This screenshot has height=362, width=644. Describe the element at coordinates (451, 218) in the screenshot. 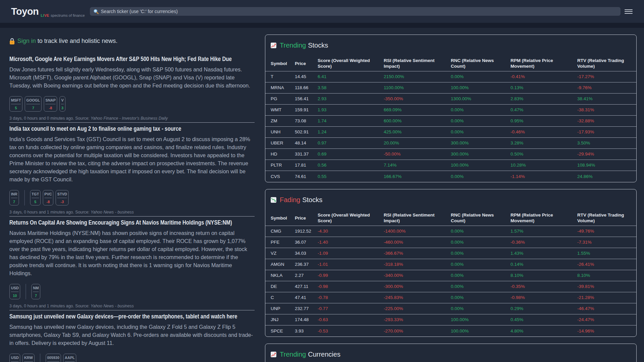

I see `table-header-row: SymbolPriceScore (Overall Weighted Score…` at that location.